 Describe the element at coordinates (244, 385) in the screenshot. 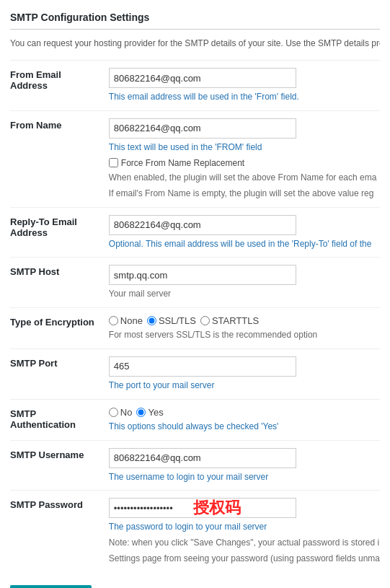

I see `smtp-port-hint: The port to your mail server` at that location.